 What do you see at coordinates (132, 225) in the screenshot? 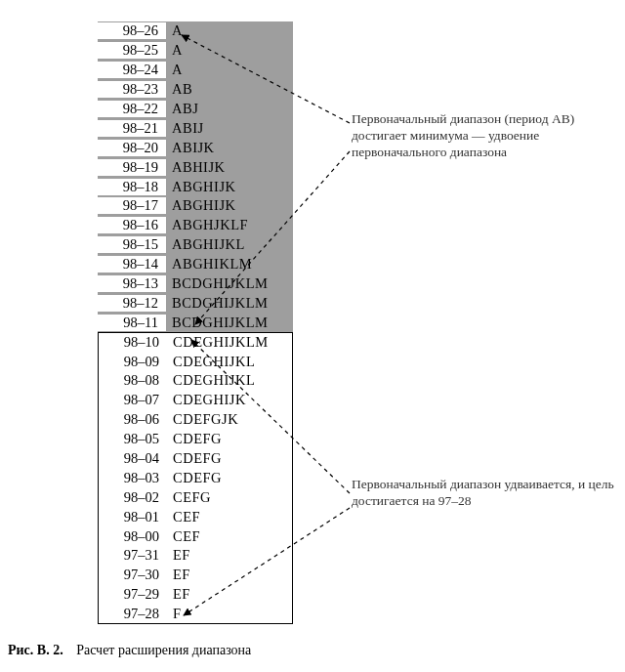
I see `row-key: 98–16` at bounding box center [132, 225].